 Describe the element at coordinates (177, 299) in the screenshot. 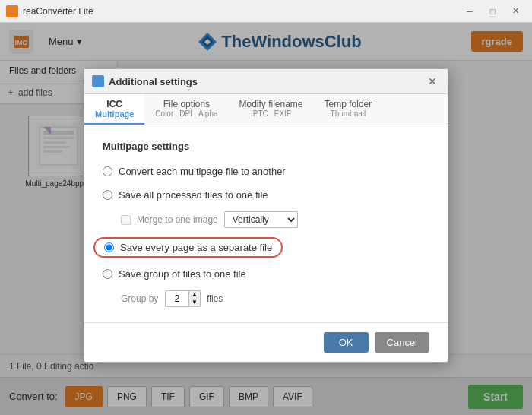

I see `group-by-input` at that location.